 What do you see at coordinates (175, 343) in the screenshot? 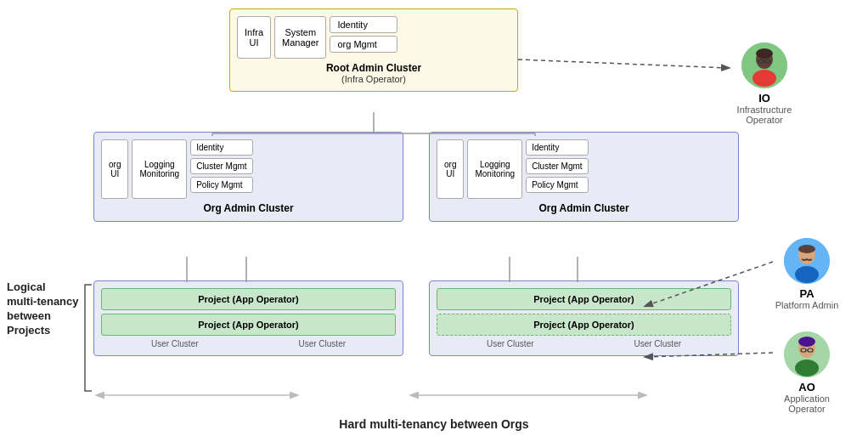
I see `user-cluster-left-label1: User Cluster` at bounding box center [175, 343].